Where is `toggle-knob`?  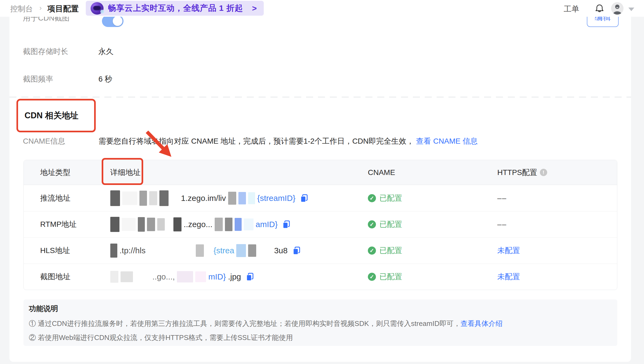 toggle-knob is located at coordinates (118, 21).